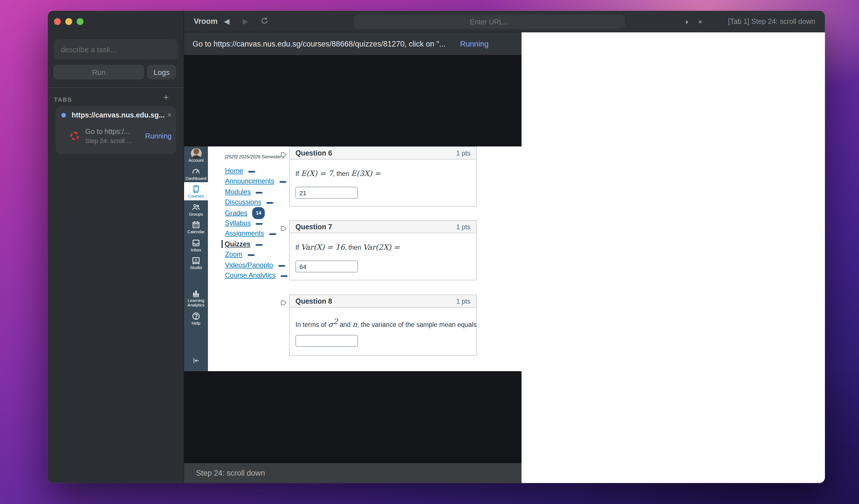 The width and height of the screenshot is (859, 504). Describe the element at coordinates (196, 173) in the screenshot. I see `global-nav-dashboard: Dashboard` at that location.